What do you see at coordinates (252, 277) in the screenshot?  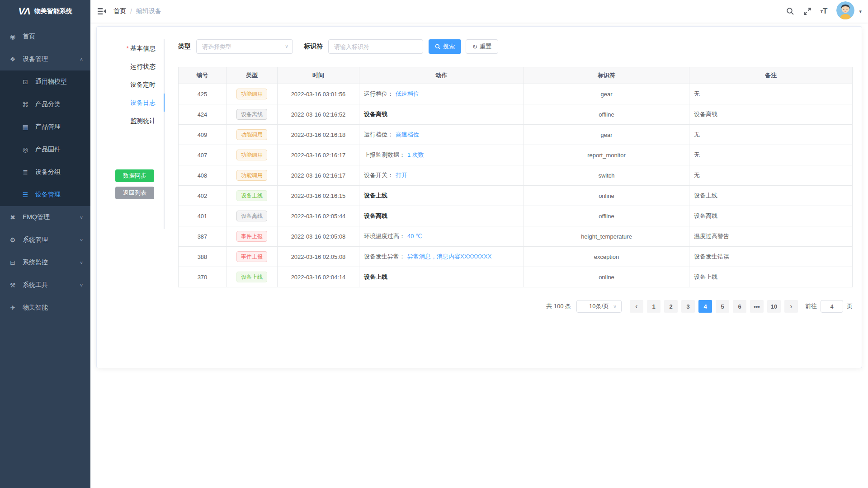 I see `log-type-tag: 设备上线` at bounding box center [252, 277].